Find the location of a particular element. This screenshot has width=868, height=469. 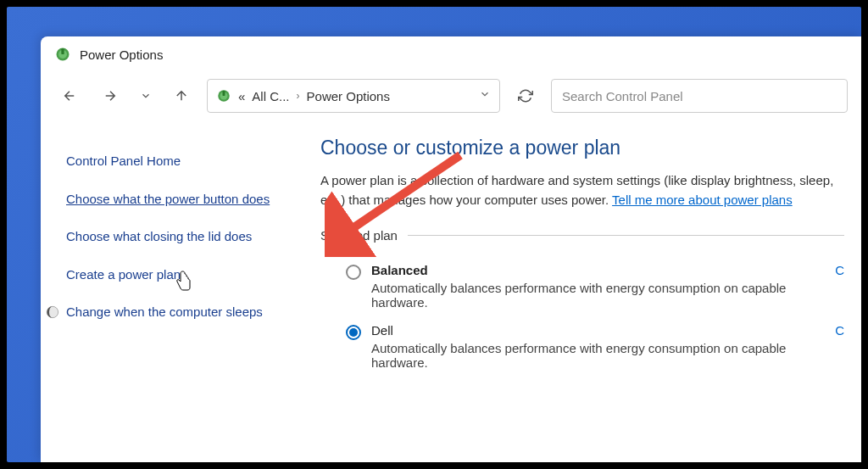

plan-item-balanced: Balanced Automatically balances performa… is located at coordinates (582, 287).